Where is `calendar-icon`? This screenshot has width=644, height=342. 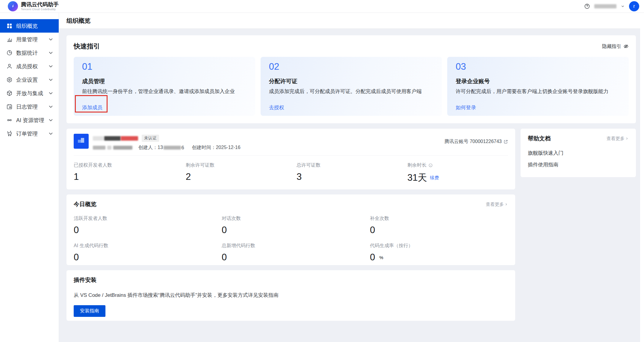 calendar-icon is located at coordinates (10, 107).